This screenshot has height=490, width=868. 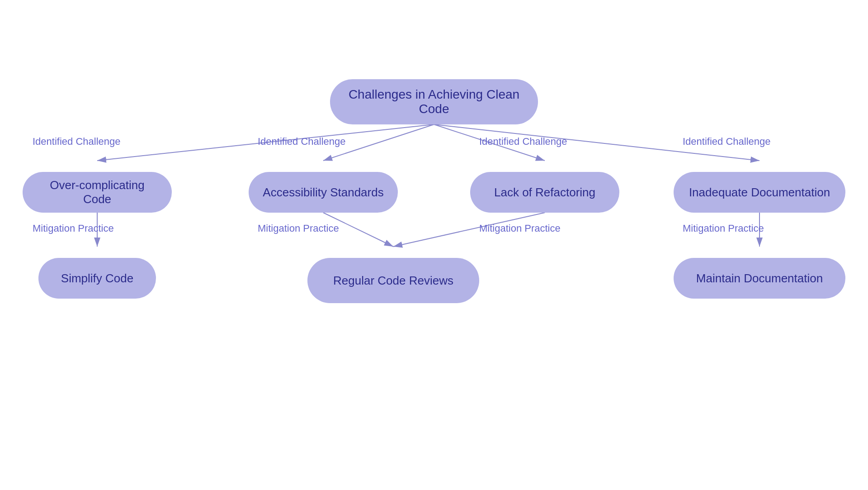 What do you see at coordinates (76, 142) in the screenshot?
I see `edge-label-ic-1: Identified Challenge` at bounding box center [76, 142].